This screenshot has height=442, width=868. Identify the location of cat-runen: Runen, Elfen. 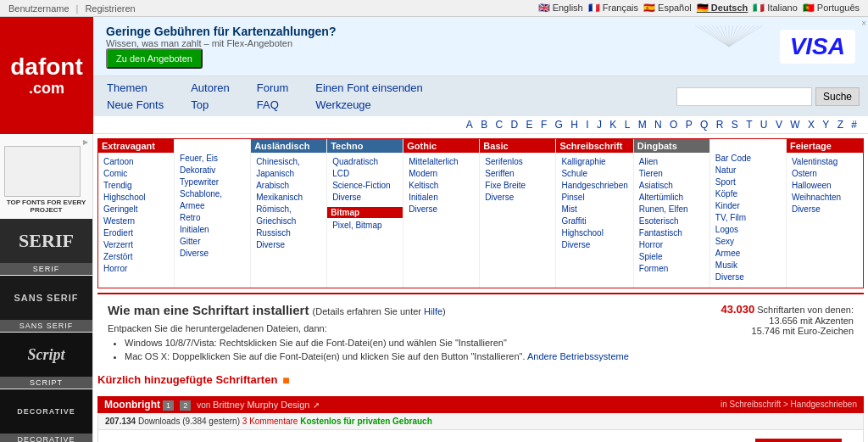
(671, 210).